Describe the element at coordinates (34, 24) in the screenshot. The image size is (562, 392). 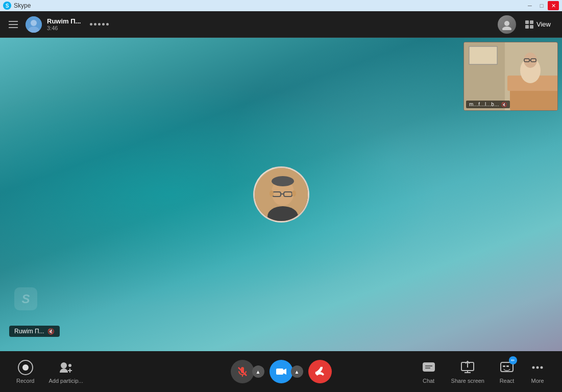
I see `contact-avatar` at that location.